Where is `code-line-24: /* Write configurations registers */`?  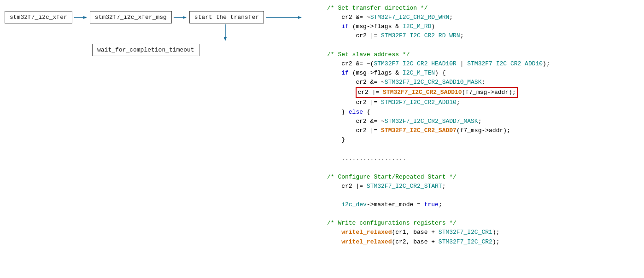
code-line-24: /* Write configurations registers */ is located at coordinates (483, 223).